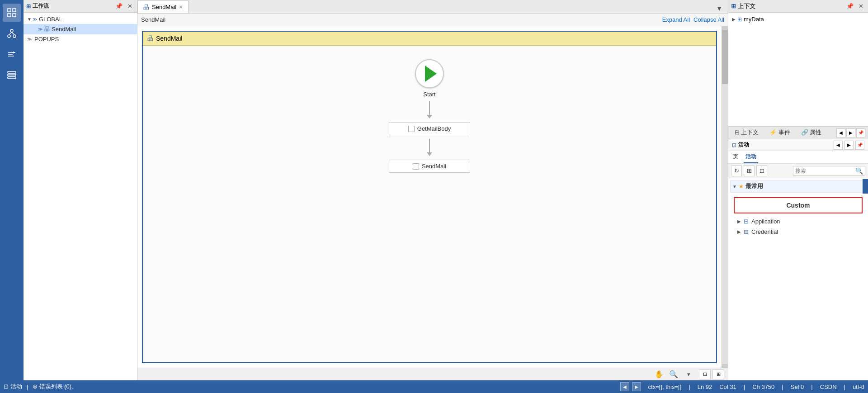 The width and height of the screenshot is (868, 393). I want to click on workflow-tree-title: 工作流, so click(41, 6).